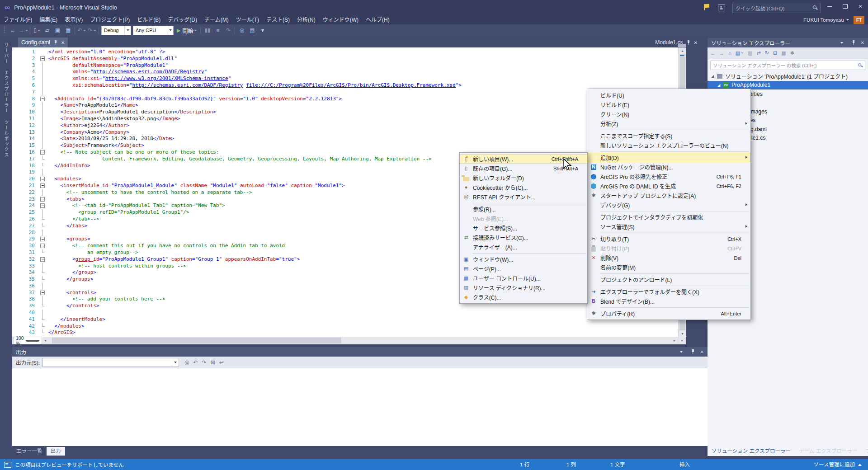 The height and width of the screenshot is (470, 868). Describe the element at coordinates (777, 8) in the screenshot. I see `quick-launch-input: クイック起動 (Ctrl+Q)` at that location.